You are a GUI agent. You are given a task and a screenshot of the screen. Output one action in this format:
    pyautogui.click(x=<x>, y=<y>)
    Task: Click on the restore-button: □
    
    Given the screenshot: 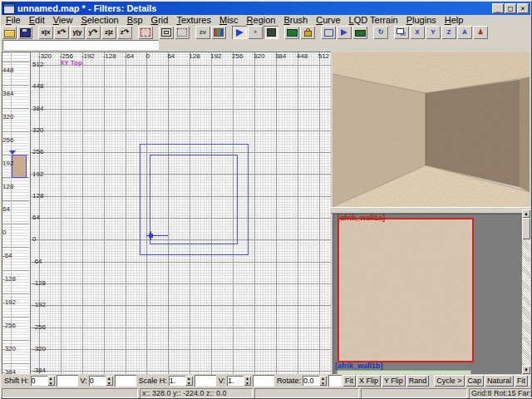 What is the action you would take?
    pyautogui.click(x=510, y=8)
    